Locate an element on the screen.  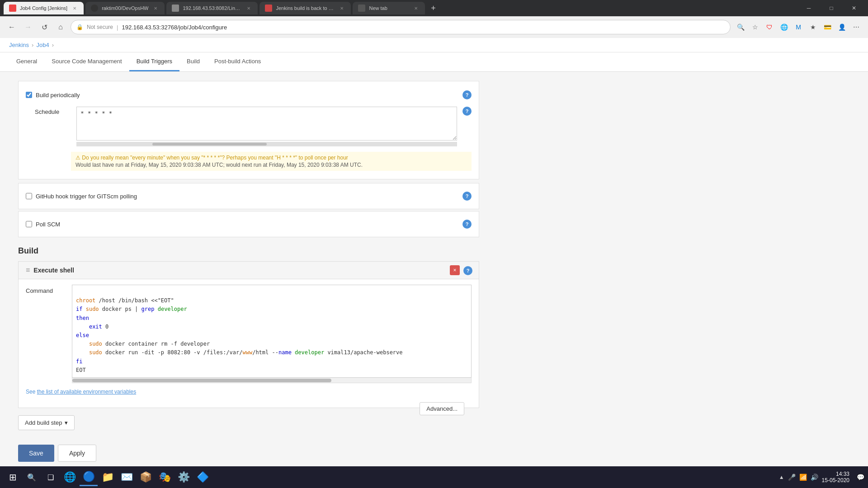
taskbar-chrome: 🔵 is located at coordinates (89, 477).